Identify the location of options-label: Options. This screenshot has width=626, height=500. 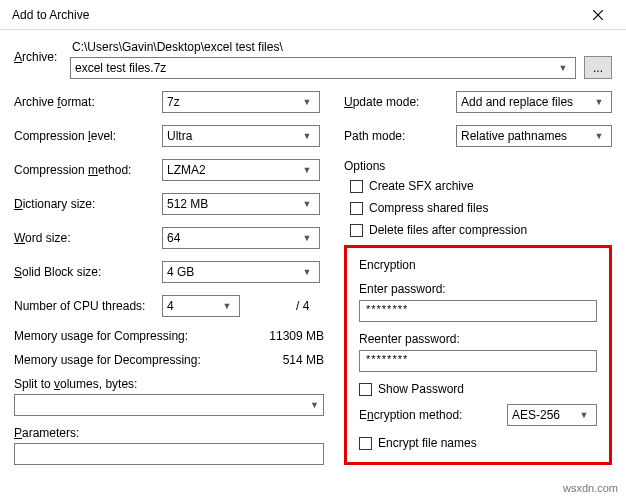
(478, 166).